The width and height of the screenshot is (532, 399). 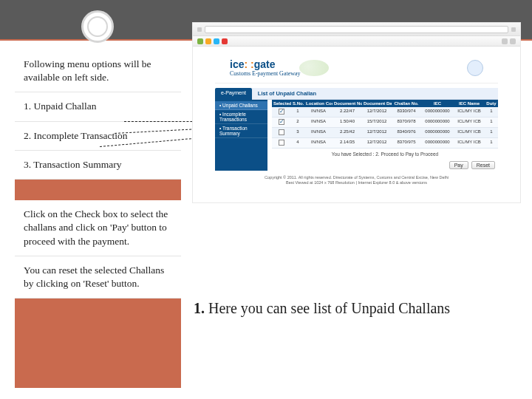 I want to click on cell-challan: 8370/975, so click(x=406, y=143).